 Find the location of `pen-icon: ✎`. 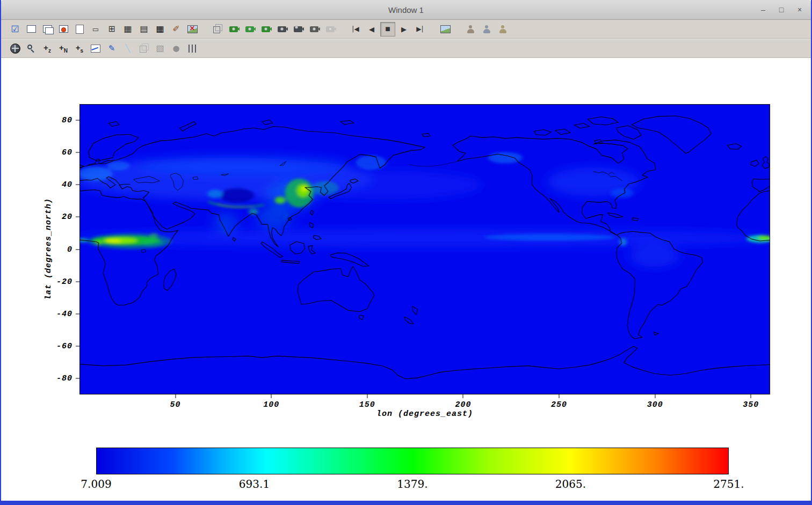

pen-icon: ✎ is located at coordinates (112, 48).